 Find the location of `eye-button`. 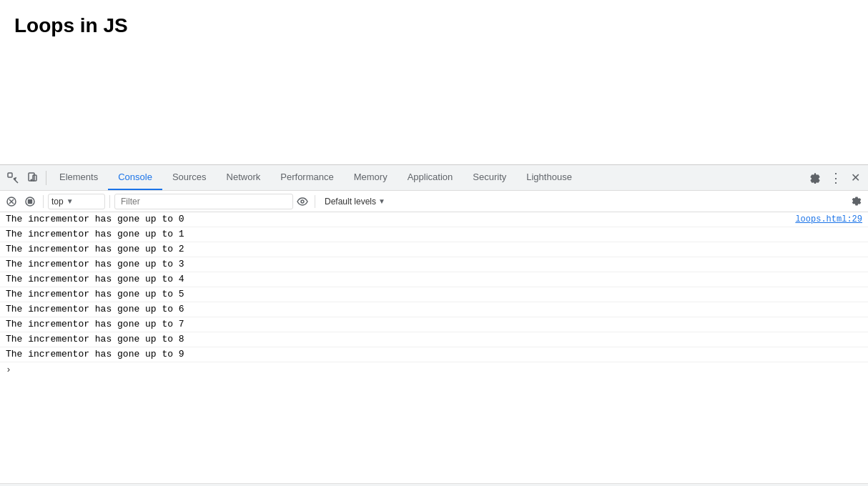

eye-button is located at coordinates (302, 202).